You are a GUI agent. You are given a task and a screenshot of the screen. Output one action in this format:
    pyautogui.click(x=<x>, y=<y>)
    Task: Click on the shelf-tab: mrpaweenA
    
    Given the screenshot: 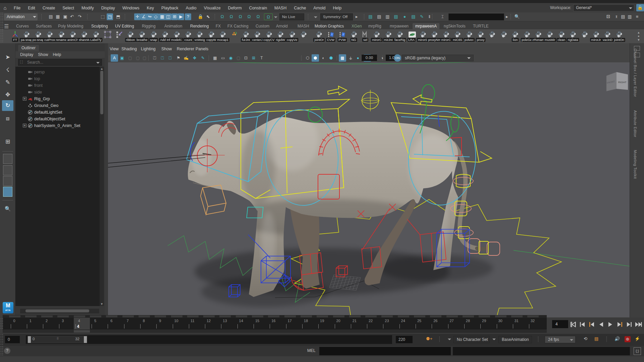 What is the action you would take?
    pyautogui.click(x=426, y=26)
    